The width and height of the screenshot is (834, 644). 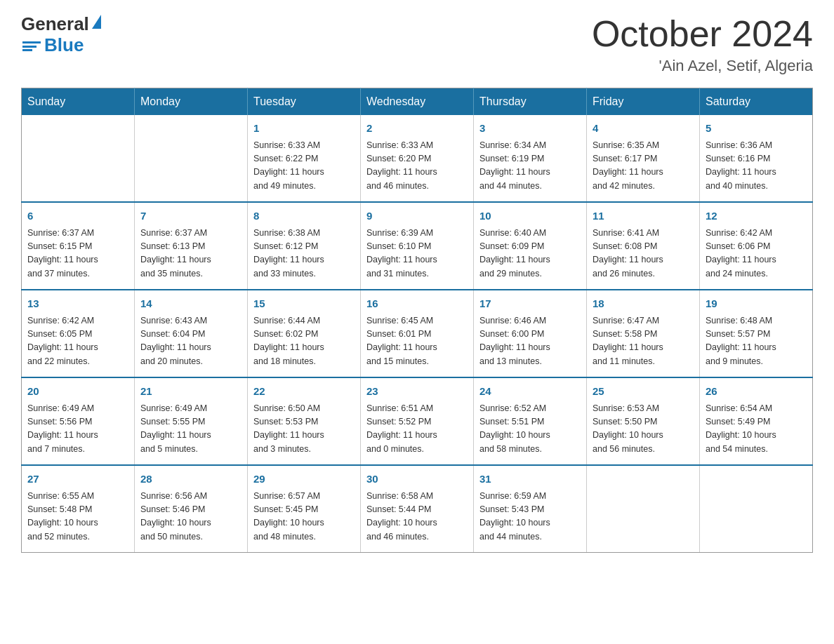 What do you see at coordinates (191, 509) in the screenshot?
I see `calendar-cell: 28Sunrise: 6:56 AM Sunset: 5:46 PM Dayli…` at bounding box center [191, 509].